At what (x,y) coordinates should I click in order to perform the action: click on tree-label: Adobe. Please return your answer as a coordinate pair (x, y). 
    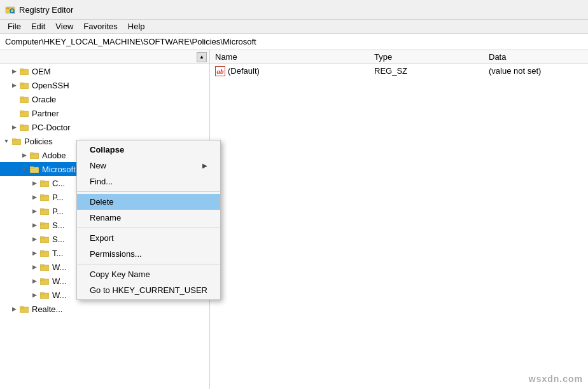
    Looking at the image, I should click on (54, 155).